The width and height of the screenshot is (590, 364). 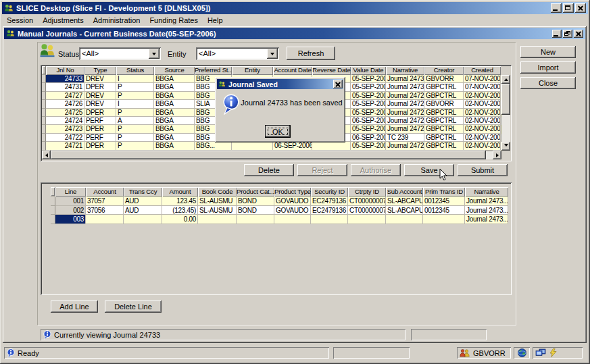 What do you see at coordinates (556, 8) in the screenshot?
I see `minimize-button` at bounding box center [556, 8].